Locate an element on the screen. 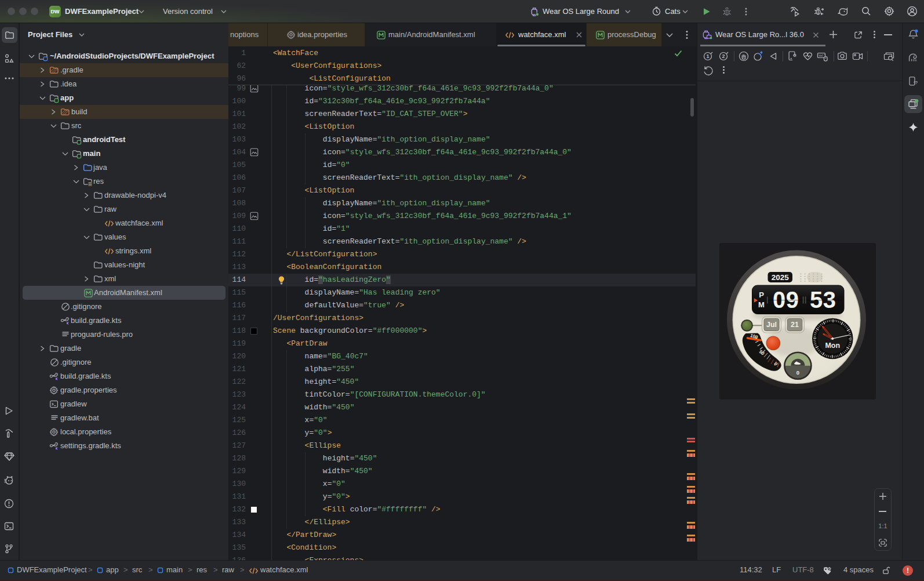 Image resolution: width=924 pixels, height=581 pixels. svg-text: M is located at coordinates (762, 305).